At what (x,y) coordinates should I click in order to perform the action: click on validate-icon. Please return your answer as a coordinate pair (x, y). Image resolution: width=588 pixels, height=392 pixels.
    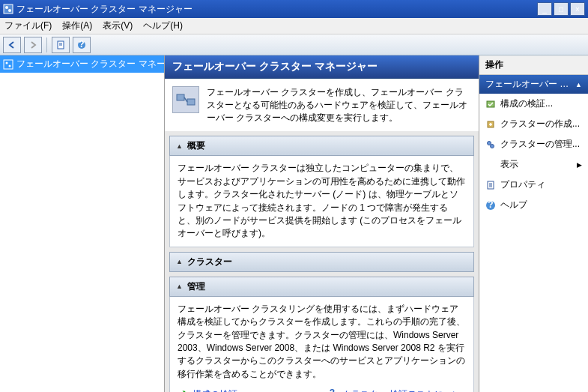
    Looking at the image, I should click on (491, 104).